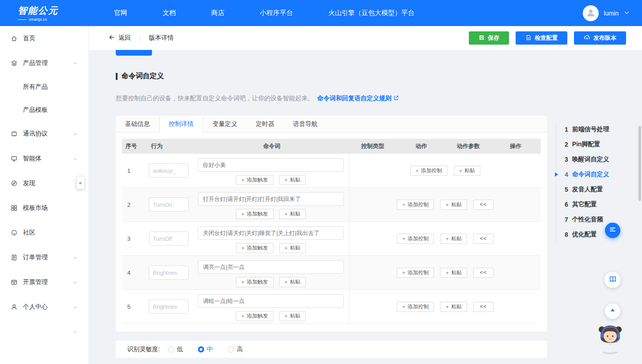  Describe the element at coordinates (640, 163) in the screenshot. I see `page-scrollbar-thumb` at that location.